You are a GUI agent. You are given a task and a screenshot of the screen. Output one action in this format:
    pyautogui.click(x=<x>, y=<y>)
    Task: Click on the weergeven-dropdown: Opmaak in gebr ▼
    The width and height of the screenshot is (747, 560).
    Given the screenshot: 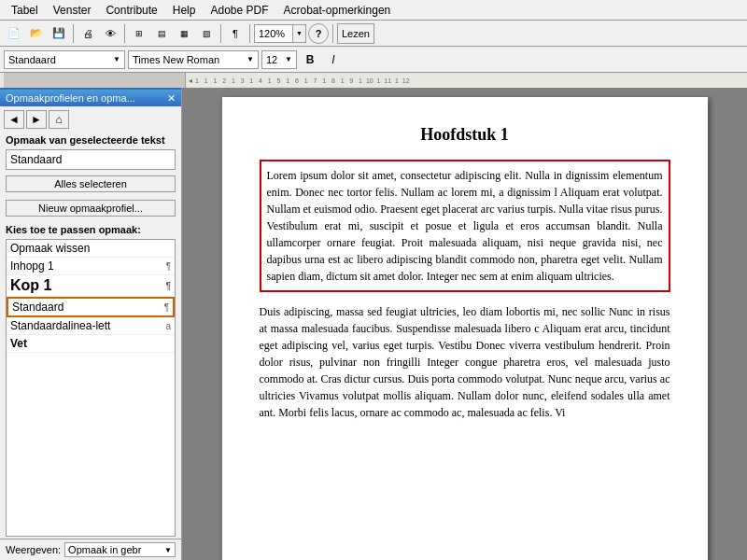 What is the action you would take?
    pyautogui.click(x=120, y=550)
    